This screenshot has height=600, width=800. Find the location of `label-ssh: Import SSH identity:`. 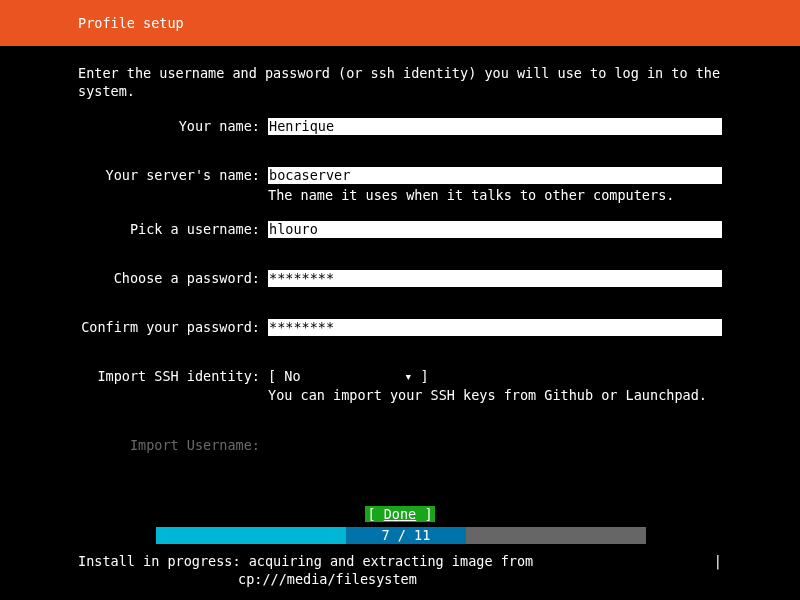

label-ssh: Import SSH identity: is located at coordinates (173, 376).